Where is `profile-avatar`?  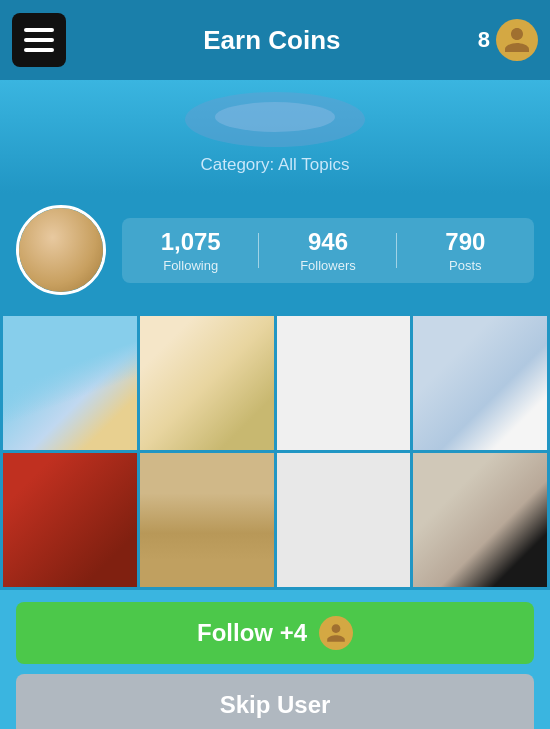
profile-avatar is located at coordinates (61, 250).